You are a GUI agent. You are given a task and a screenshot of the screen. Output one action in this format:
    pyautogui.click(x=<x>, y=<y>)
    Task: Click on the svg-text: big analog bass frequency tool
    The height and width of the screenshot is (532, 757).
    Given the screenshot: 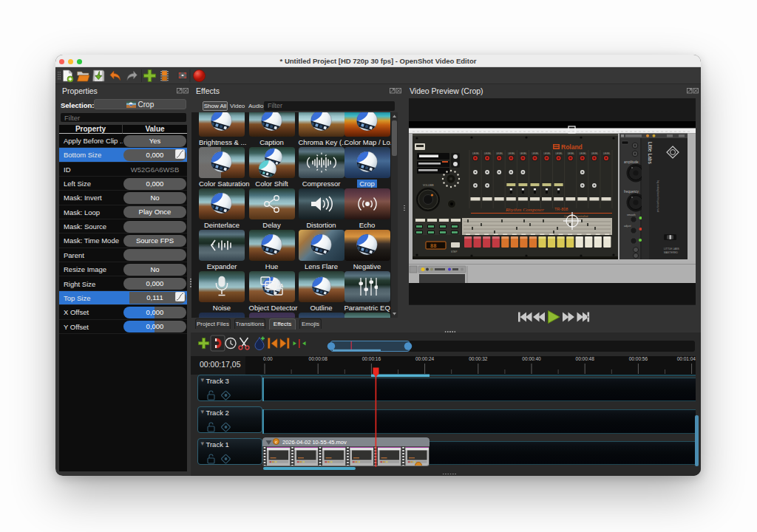 What is the action you would take?
    pyautogui.click(x=658, y=197)
    